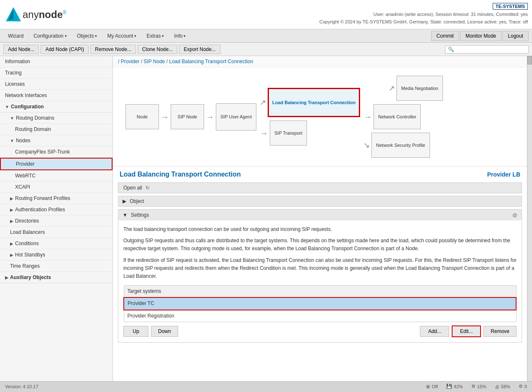 The width and height of the screenshot is (532, 392). I want to click on scrollbar, so click(529, 218).